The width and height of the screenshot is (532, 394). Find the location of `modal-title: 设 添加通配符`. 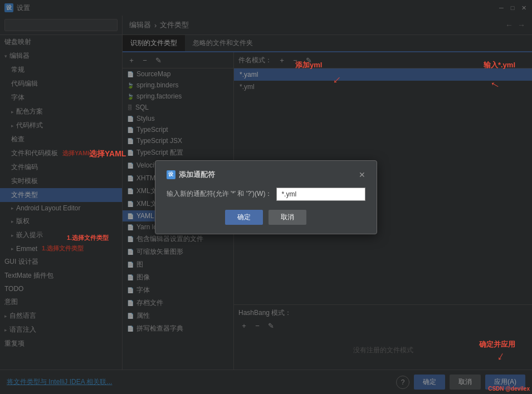

modal-title: 设 添加通配符 is located at coordinates (191, 175).